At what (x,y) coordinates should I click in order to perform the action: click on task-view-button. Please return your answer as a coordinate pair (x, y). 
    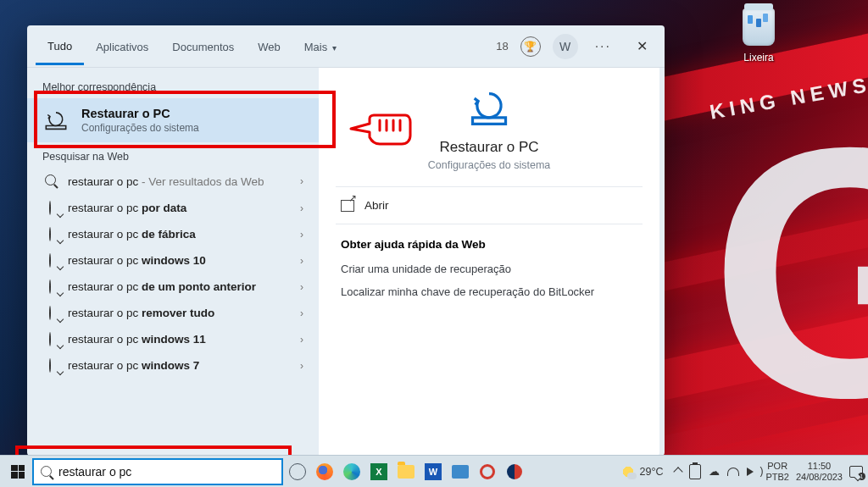
    Looking at the image, I should click on (298, 472).